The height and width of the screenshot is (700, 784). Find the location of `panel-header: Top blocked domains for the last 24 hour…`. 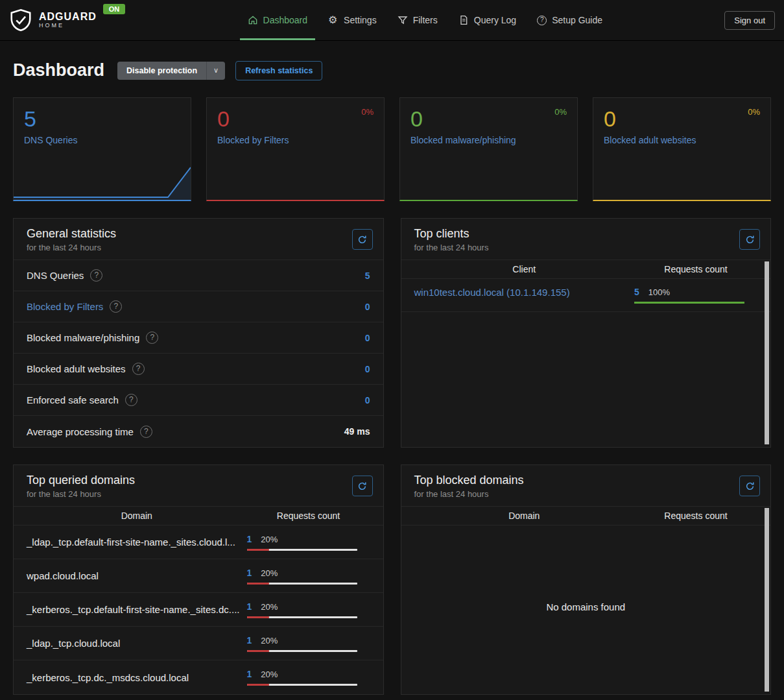

panel-header: Top blocked domains for the last 24 hour… is located at coordinates (586, 486).